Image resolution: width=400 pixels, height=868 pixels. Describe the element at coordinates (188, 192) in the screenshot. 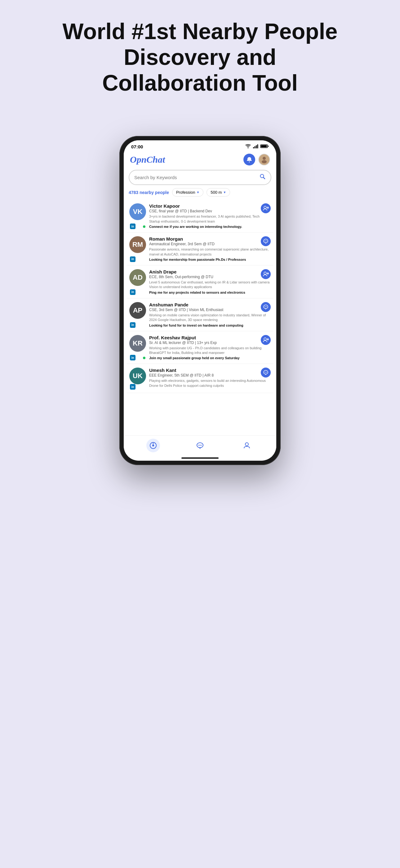

I see `profession-filter-button: Profession ▼` at that location.